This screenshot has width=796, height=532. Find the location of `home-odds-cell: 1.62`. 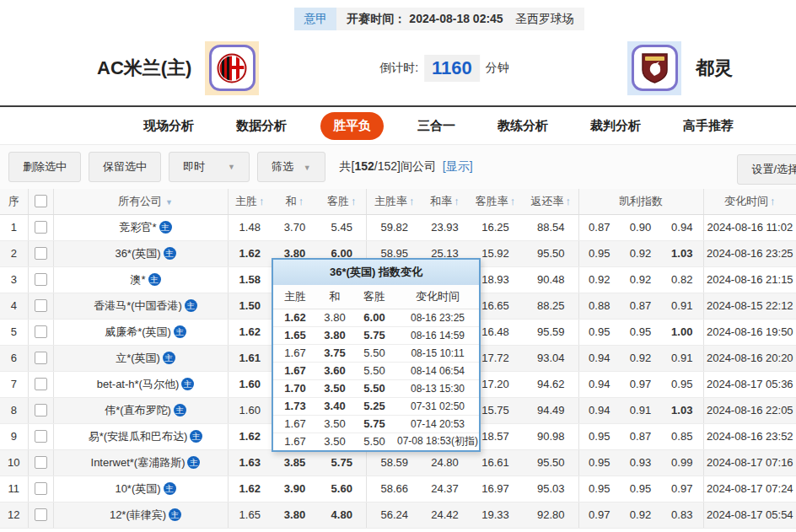

home-odds-cell: 1.62 is located at coordinates (250, 489).